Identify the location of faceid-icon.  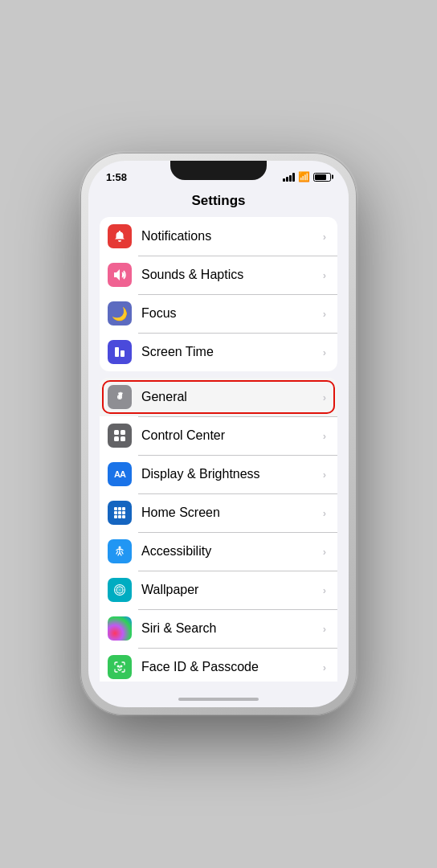
(120, 667).